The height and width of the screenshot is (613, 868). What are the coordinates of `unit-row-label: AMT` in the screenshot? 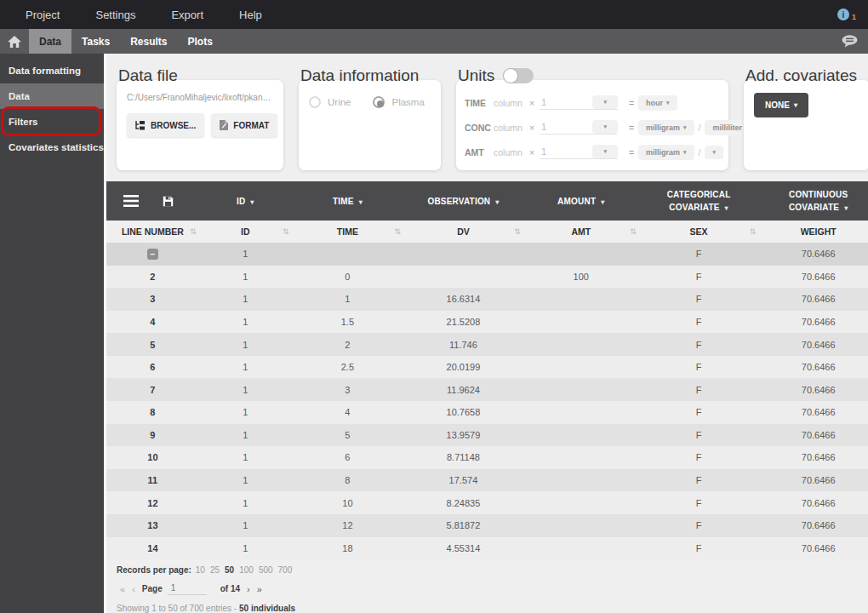 It's located at (479, 152).